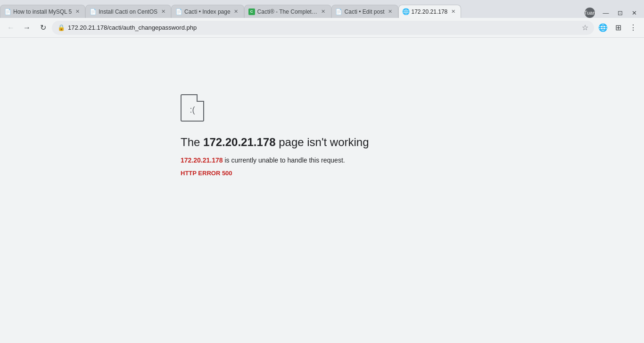 Image resolution: width=644 pixels, height=343 pixels. I want to click on forward-button: →, so click(27, 28).